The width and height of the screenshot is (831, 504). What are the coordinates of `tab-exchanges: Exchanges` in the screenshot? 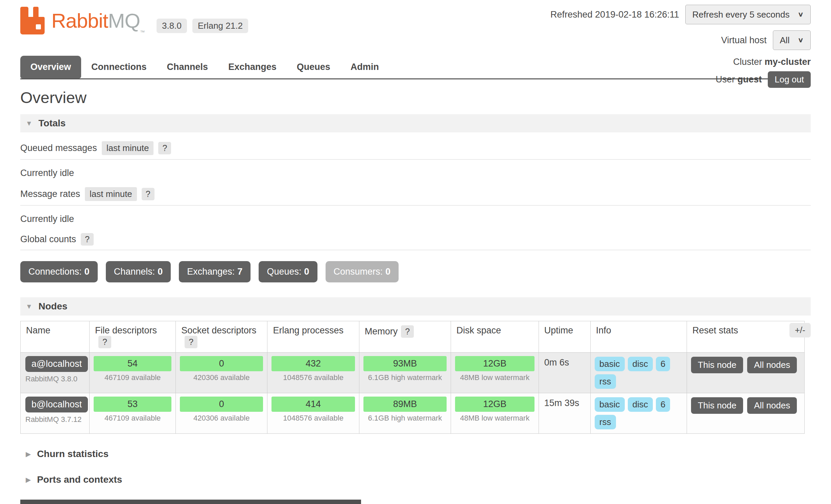 It's located at (252, 67).